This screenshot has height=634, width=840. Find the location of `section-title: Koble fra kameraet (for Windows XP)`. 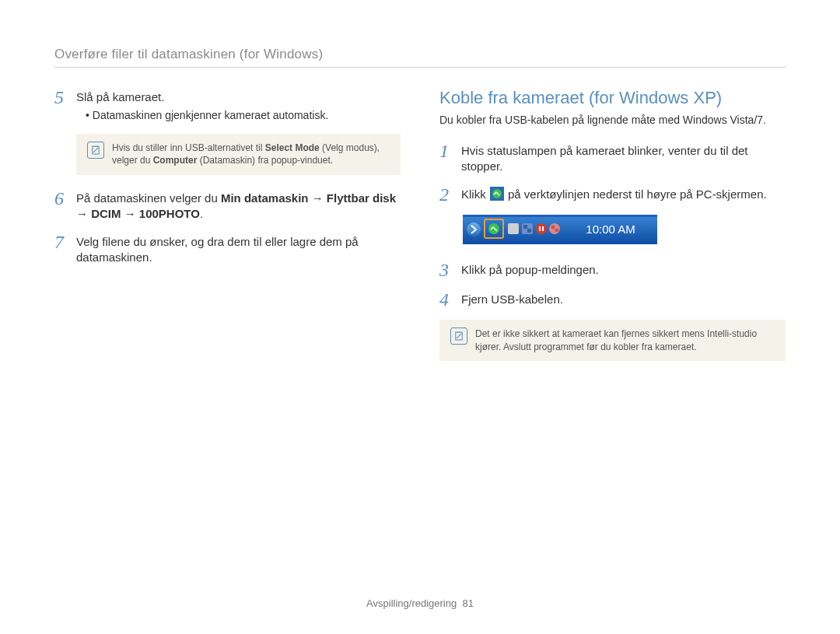

section-title: Koble fra kameraet (for Windows XP) is located at coordinates (613, 98).